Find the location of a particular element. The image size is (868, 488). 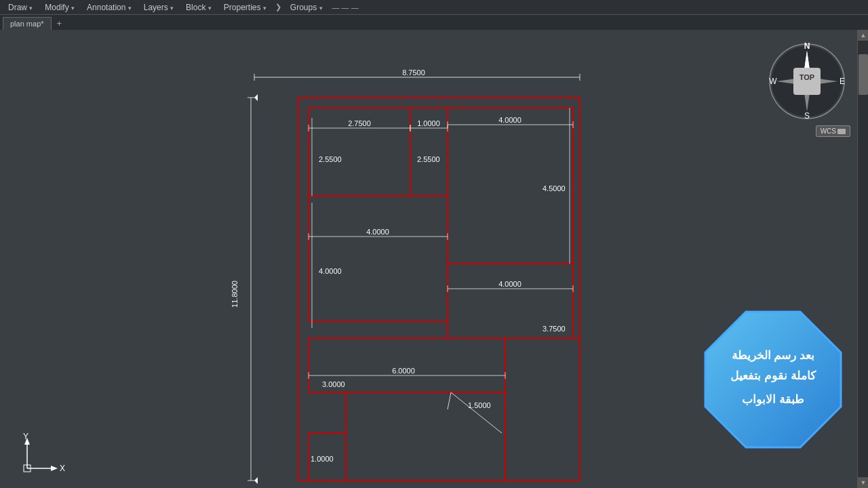

scroll-down-button: ▼ is located at coordinates (863, 483).